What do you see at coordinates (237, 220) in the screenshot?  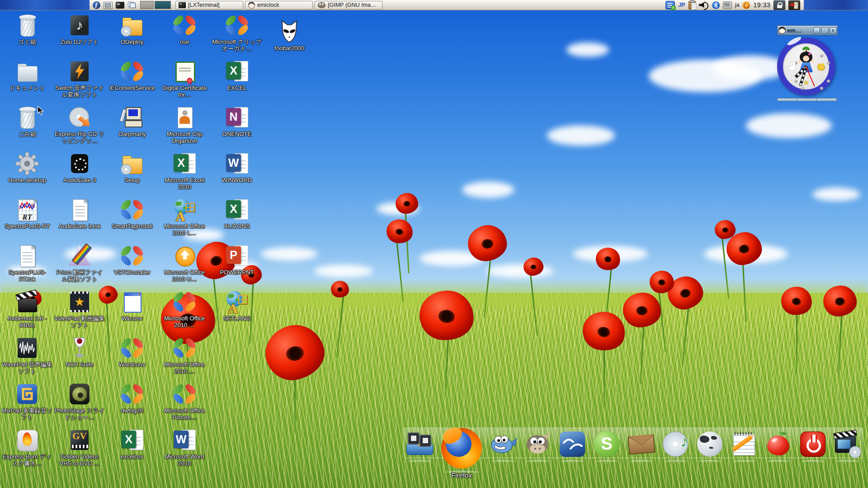 I see `desktop-icon-xlicons: XXLICONS` at bounding box center [237, 220].